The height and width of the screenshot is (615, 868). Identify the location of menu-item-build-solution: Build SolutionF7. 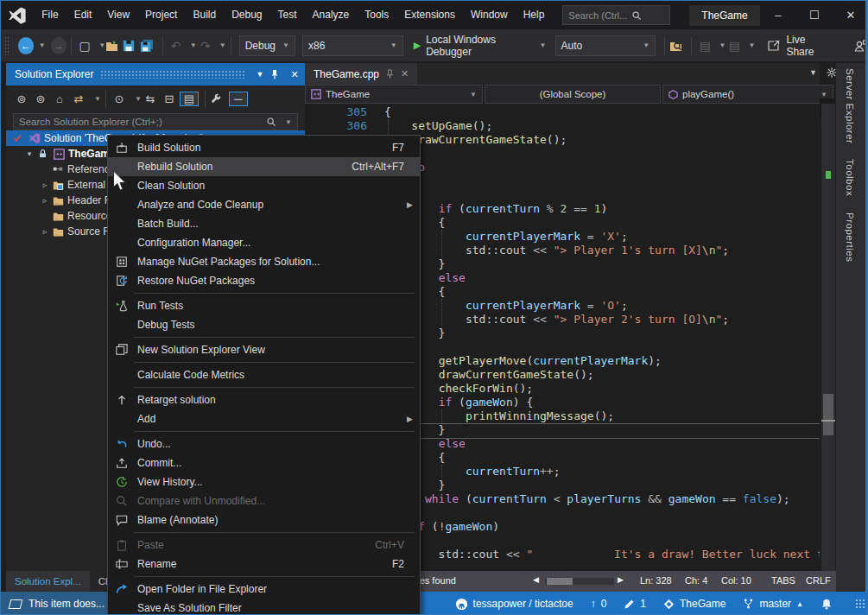
(264, 148).